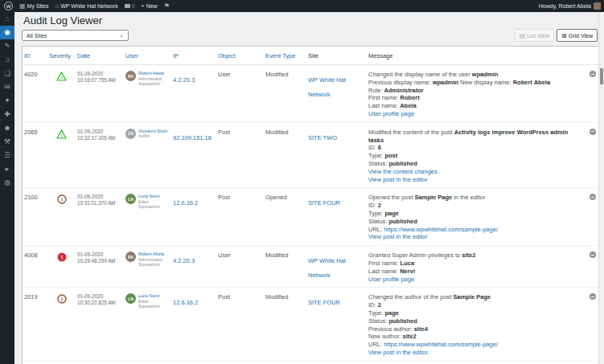 The width and height of the screenshot is (604, 364). Describe the element at coordinates (76, 35) in the screenshot. I see `site-filter-select: All Sites ⌄` at that location.